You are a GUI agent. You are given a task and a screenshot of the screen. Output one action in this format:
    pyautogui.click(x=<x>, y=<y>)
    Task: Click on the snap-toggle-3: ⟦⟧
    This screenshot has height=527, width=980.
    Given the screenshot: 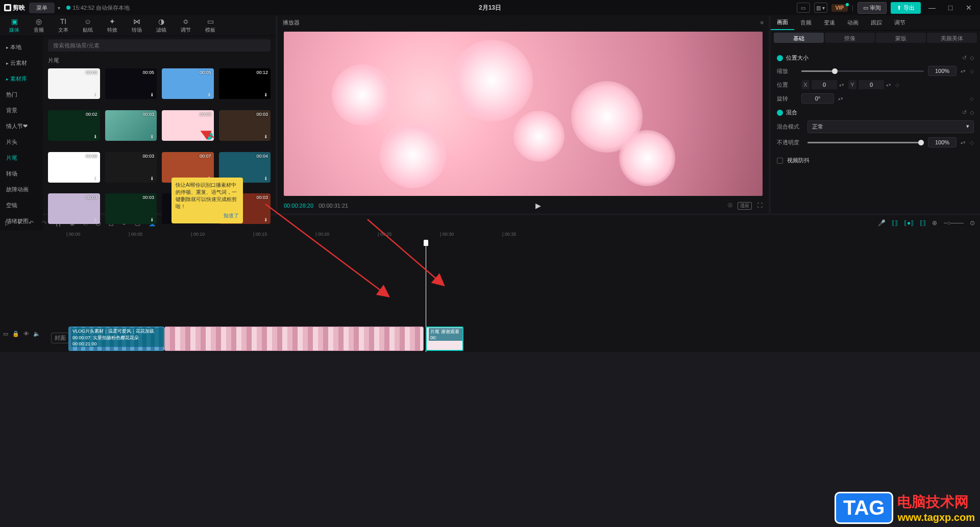 What is the action you would take?
    pyautogui.click(x=923, y=223)
    